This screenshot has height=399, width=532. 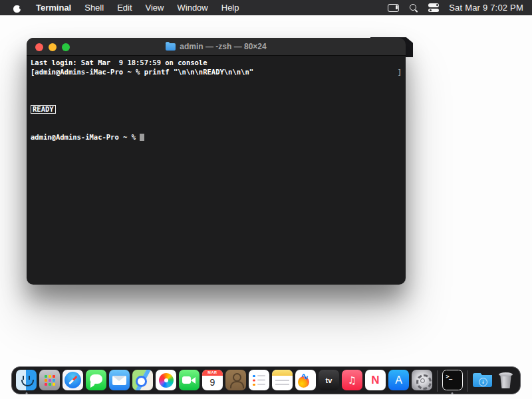 I want to click on launchpad-icon, so click(x=49, y=380).